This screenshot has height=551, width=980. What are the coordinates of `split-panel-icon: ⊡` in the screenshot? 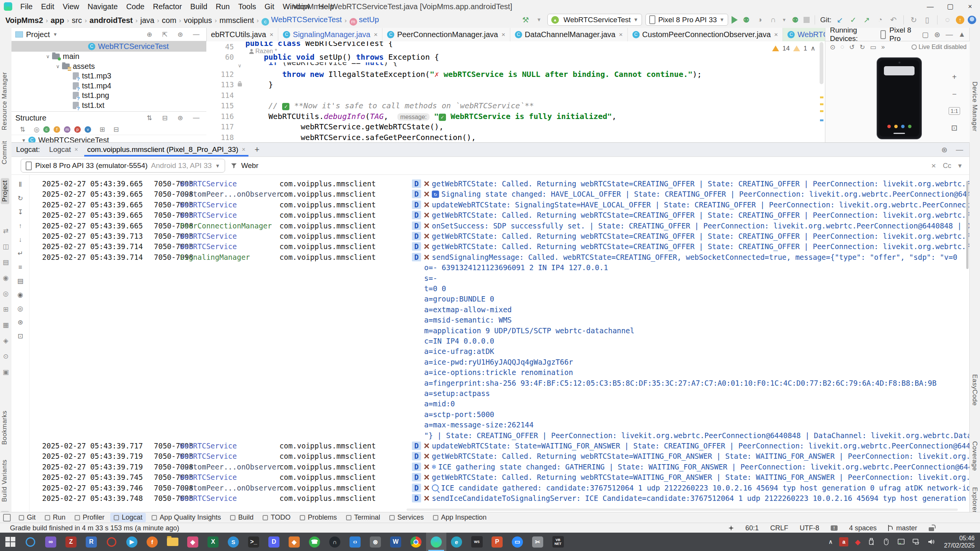 It's located at (20, 336).